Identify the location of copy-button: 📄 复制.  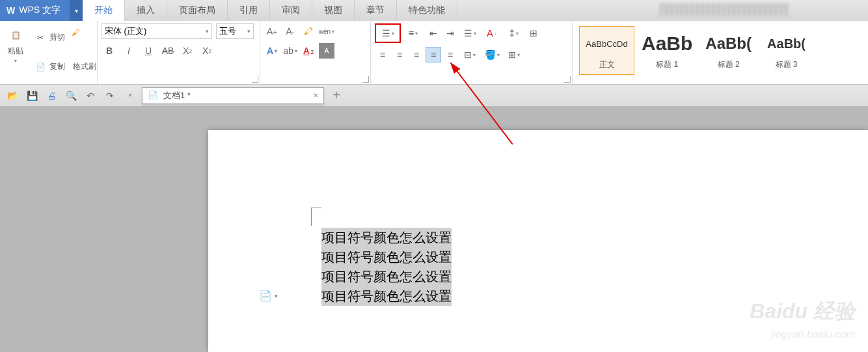
(49, 67).